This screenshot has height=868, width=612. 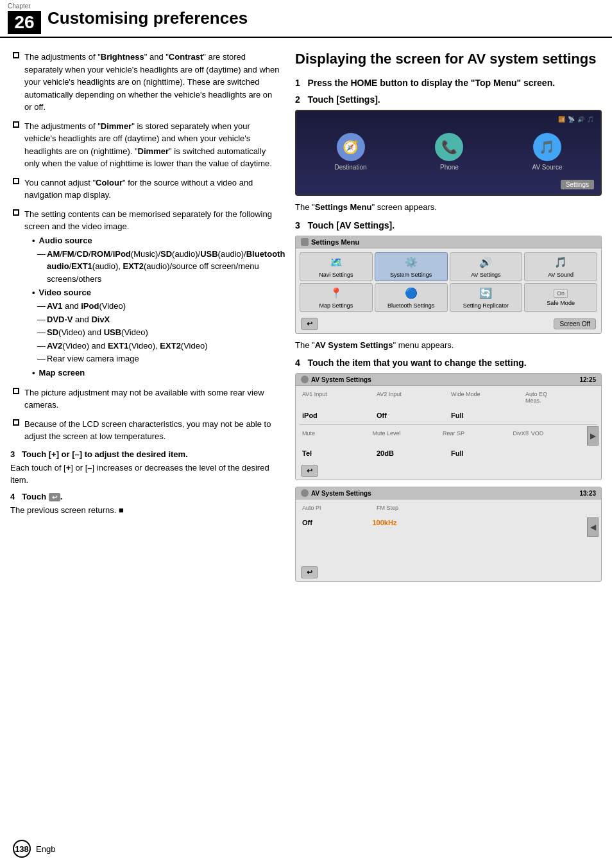 I want to click on top-menu-avsource: 🎵 AV Source, so click(x=547, y=152).